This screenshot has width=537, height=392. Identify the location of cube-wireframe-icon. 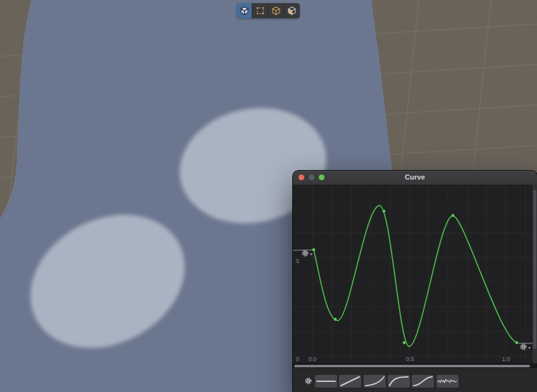
(276, 11).